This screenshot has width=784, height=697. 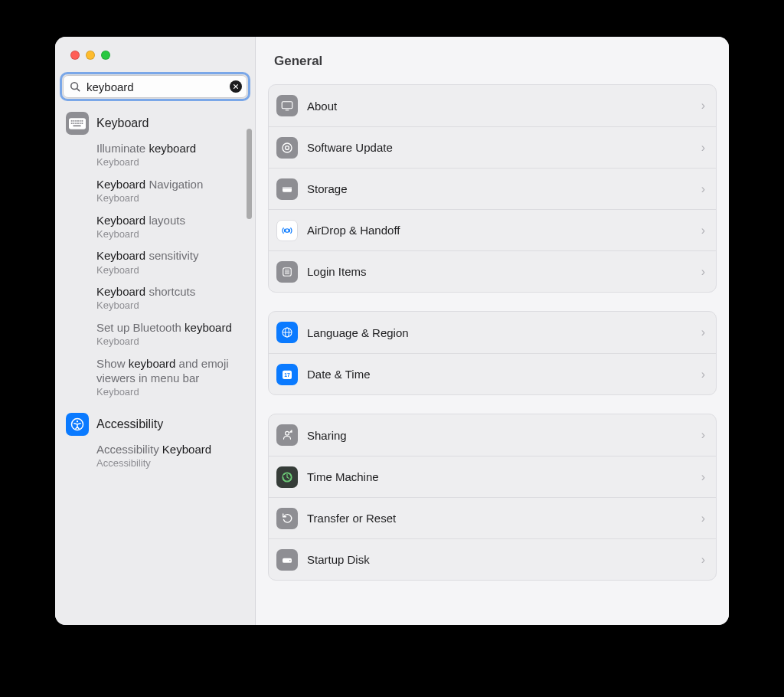 I want to click on search-result: Set up Bluetooth keyboard Keyboard, so click(x=155, y=334).